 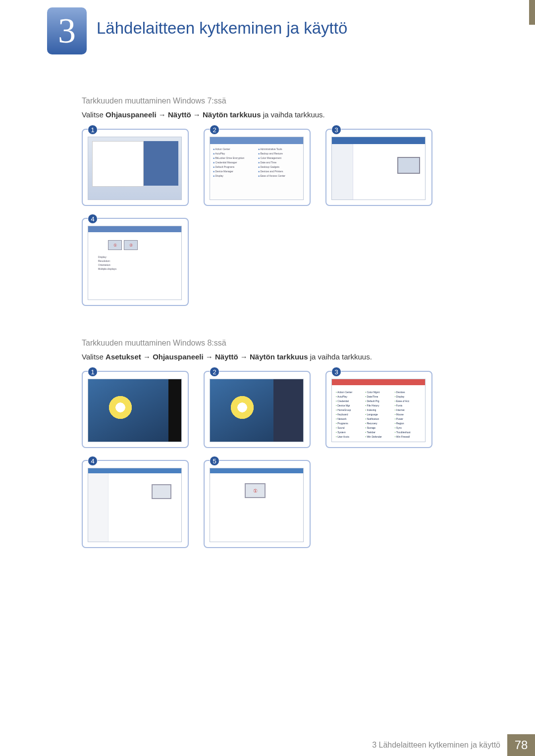 I want to click on thumb-win8-resolution: ①, so click(x=257, y=505).